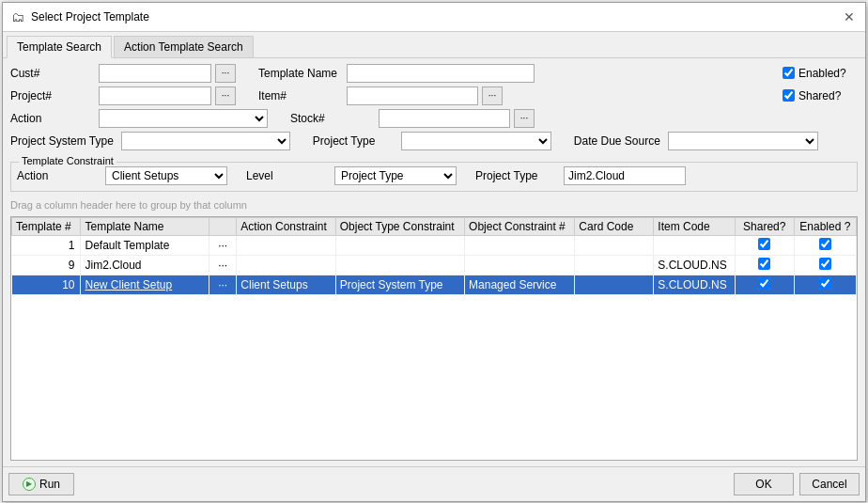 This screenshot has width=868, height=503. What do you see at coordinates (849, 17) in the screenshot?
I see `close-button: ✕` at bounding box center [849, 17].